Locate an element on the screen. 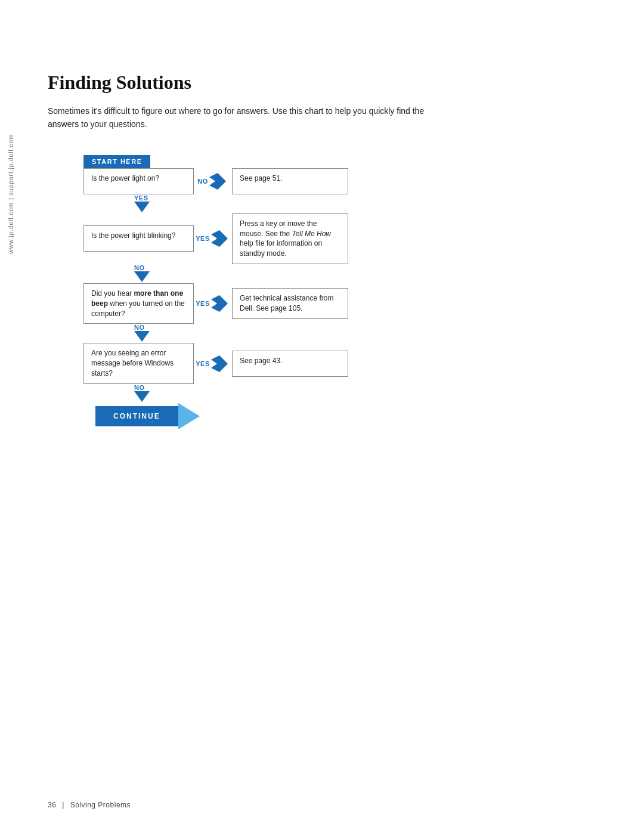  page-title: Finding Solutions is located at coordinates (328, 82).